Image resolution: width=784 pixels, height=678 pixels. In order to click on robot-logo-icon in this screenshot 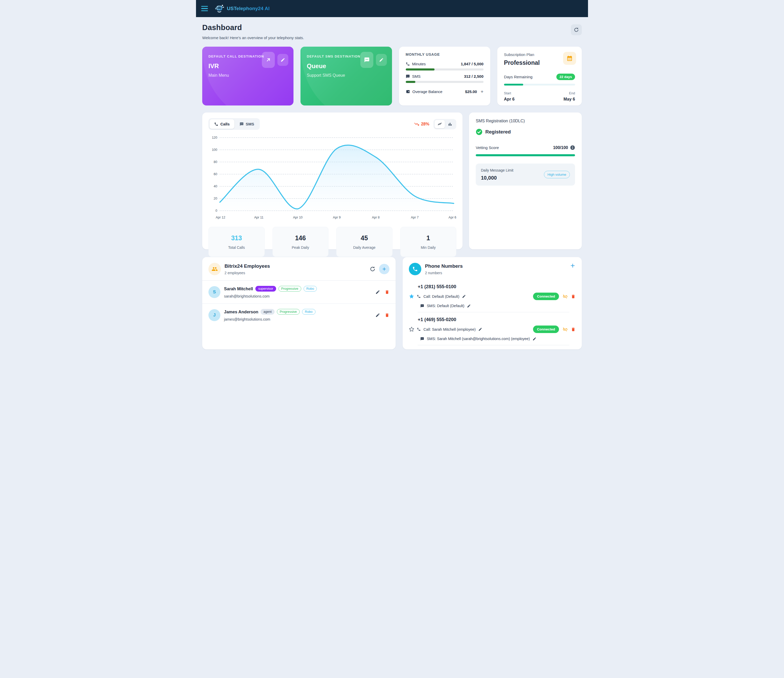, I will do `click(219, 9)`.